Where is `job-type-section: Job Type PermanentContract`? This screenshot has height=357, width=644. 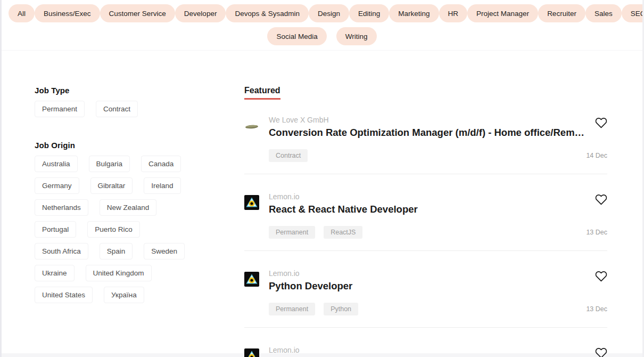
job-type-section: Job Type PermanentContract is located at coordinates (122, 101).